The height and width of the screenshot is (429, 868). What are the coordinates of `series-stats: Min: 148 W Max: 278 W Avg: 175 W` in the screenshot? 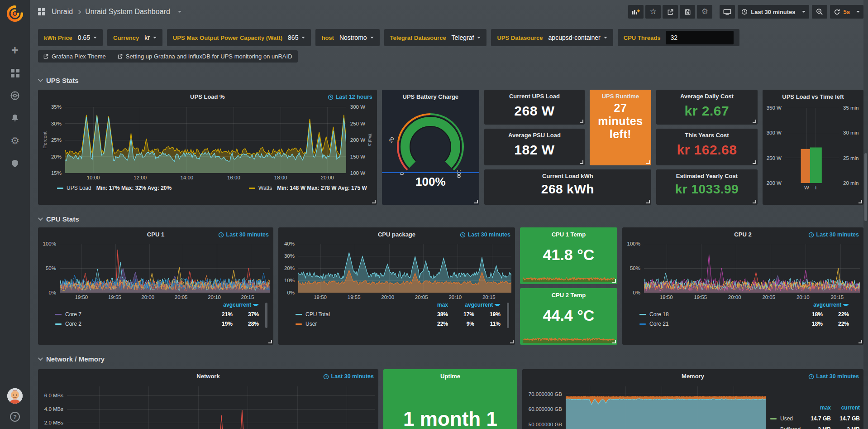 It's located at (322, 188).